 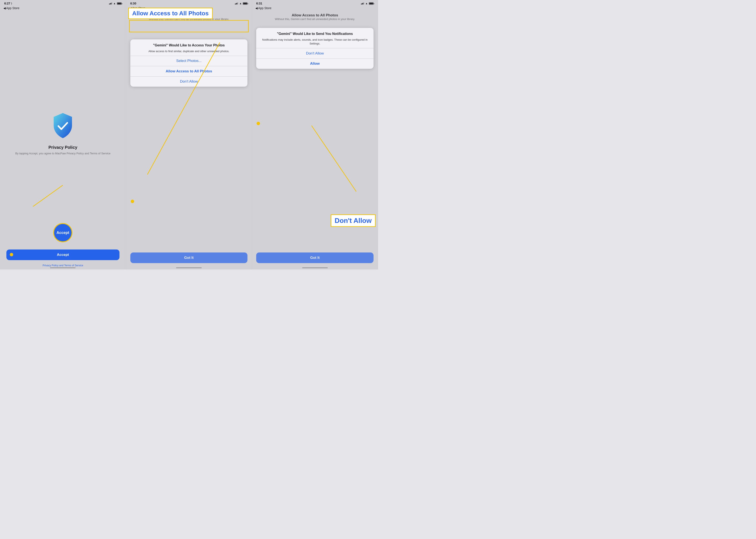 I want to click on got-it-label-2: Got It, so click(x=189, y=258).